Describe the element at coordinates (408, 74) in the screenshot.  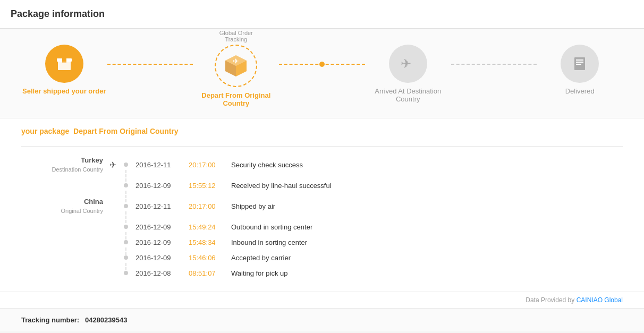
I see `step-arrived: ✈ Arrived At Destination Country` at that location.